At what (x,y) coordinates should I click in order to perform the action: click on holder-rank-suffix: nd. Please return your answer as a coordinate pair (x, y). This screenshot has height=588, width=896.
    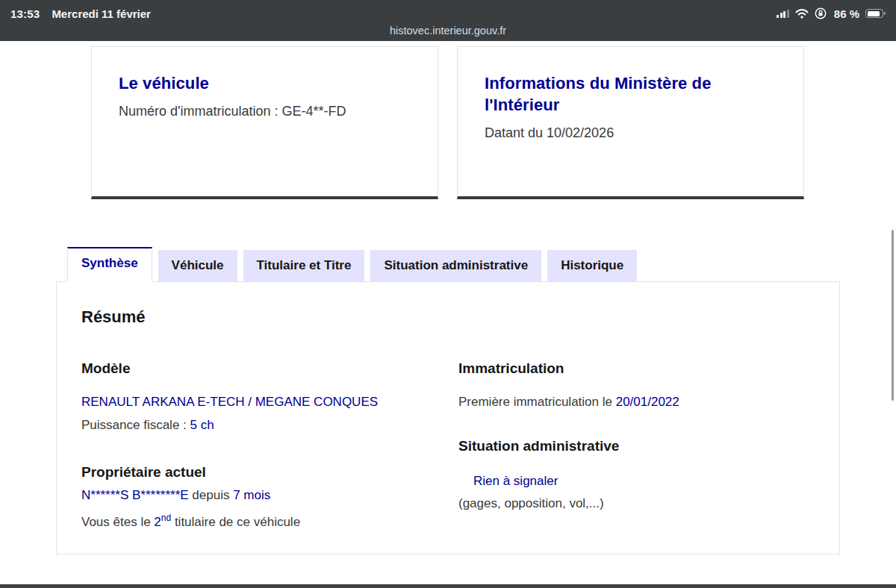
    Looking at the image, I should click on (166, 518).